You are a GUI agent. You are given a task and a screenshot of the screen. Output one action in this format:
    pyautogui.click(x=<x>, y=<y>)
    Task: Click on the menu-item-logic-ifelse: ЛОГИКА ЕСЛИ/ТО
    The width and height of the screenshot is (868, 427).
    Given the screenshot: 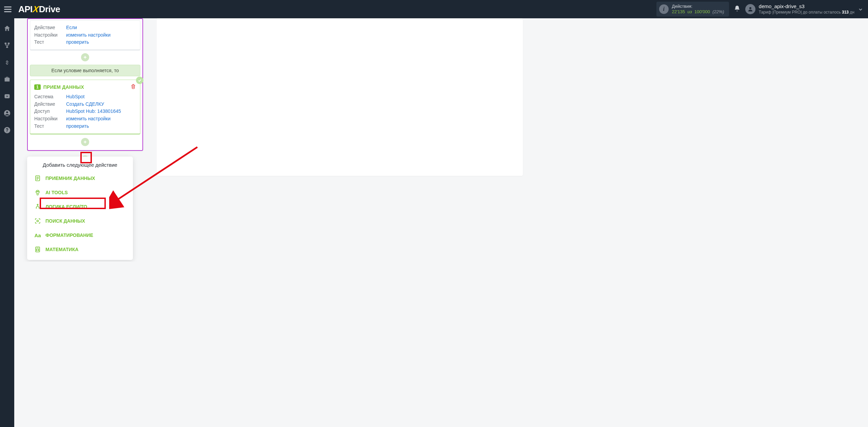 What is the action you would take?
    pyautogui.click(x=80, y=207)
    